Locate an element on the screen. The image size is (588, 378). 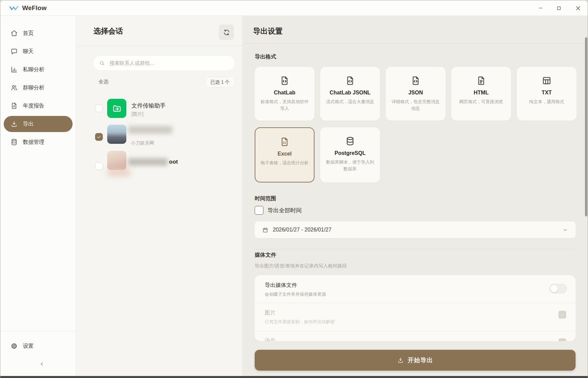
titlebar: WeFlow is located at coordinates (294, 8).